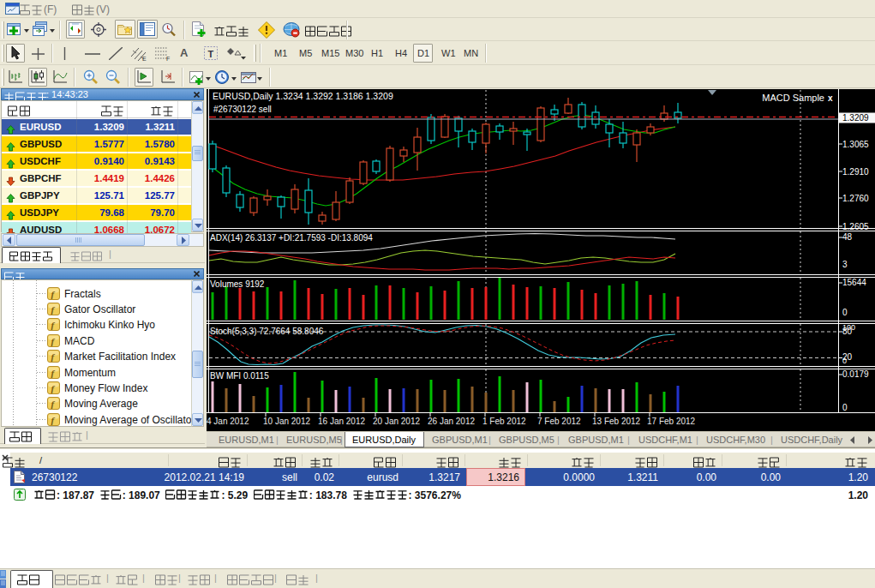 This screenshot has height=588, width=875. Describe the element at coordinates (854, 283) in the screenshot. I see `svg-text: 15644` at that location.